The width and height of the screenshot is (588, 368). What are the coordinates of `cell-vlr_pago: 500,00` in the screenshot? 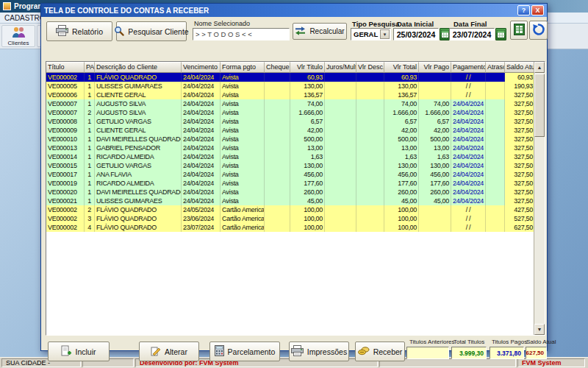 It's located at (435, 139).